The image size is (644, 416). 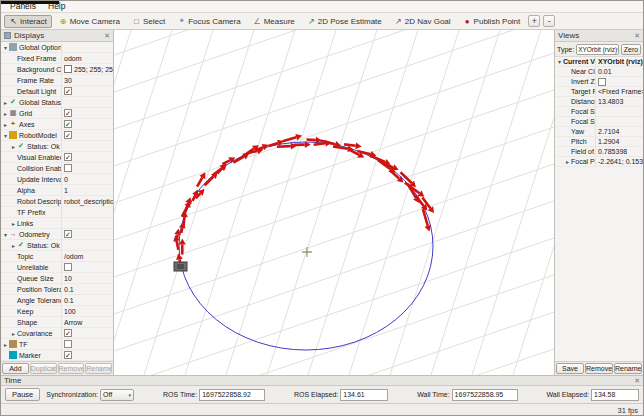 I want to click on display-property-row: ▸TF, so click(x=57, y=344).